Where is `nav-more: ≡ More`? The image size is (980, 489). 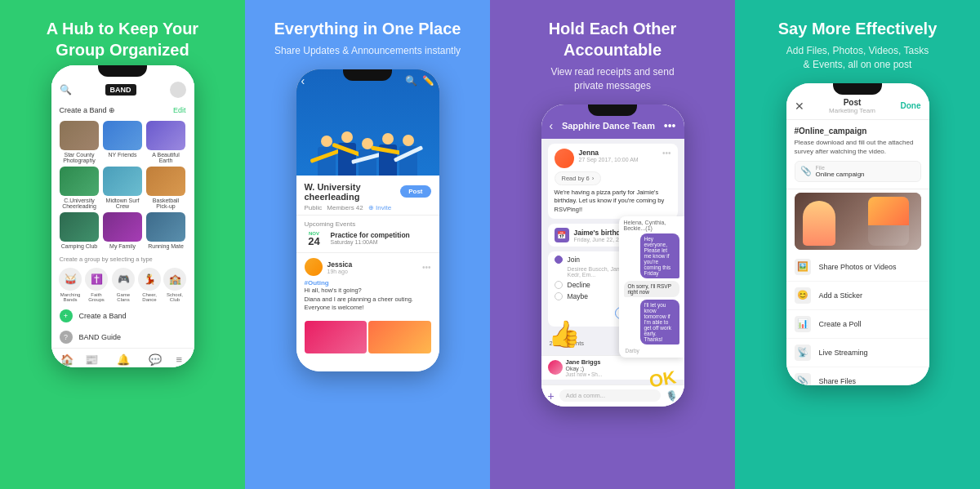 nav-more: ≡ More is located at coordinates (180, 361).